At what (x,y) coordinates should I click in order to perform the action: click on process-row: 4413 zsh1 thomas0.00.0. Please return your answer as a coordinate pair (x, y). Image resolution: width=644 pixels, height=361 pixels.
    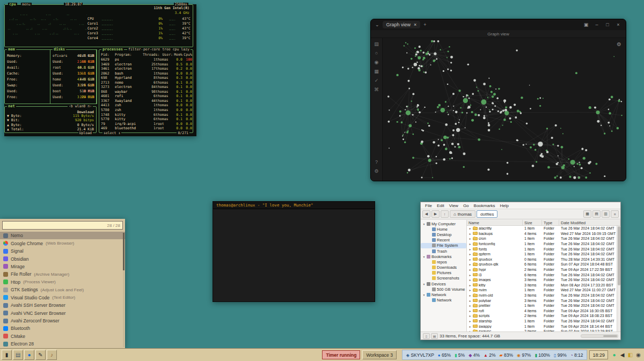
    Looking at the image, I should click on (146, 105).